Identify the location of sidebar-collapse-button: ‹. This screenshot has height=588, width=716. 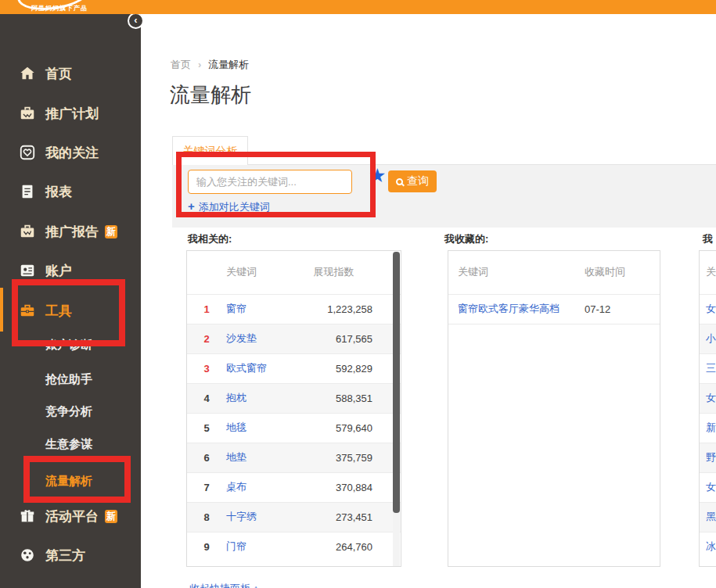
(136, 20).